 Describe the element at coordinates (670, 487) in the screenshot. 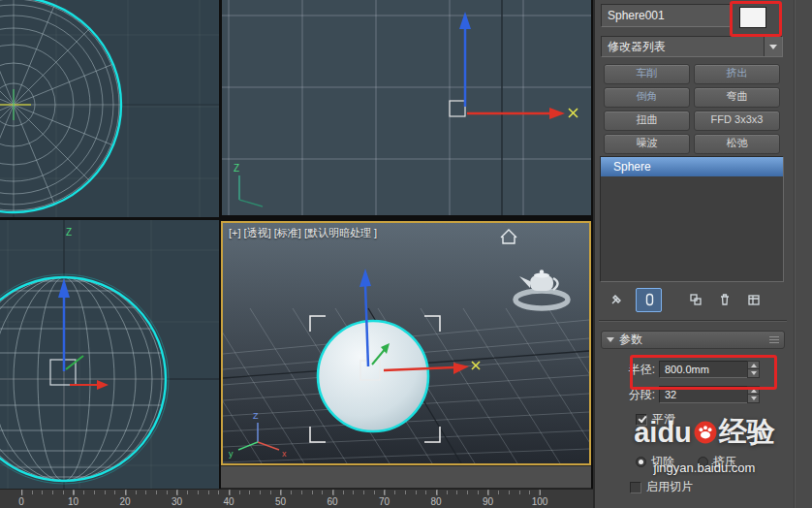

I see `enable-slice-label: 启用切片` at that location.